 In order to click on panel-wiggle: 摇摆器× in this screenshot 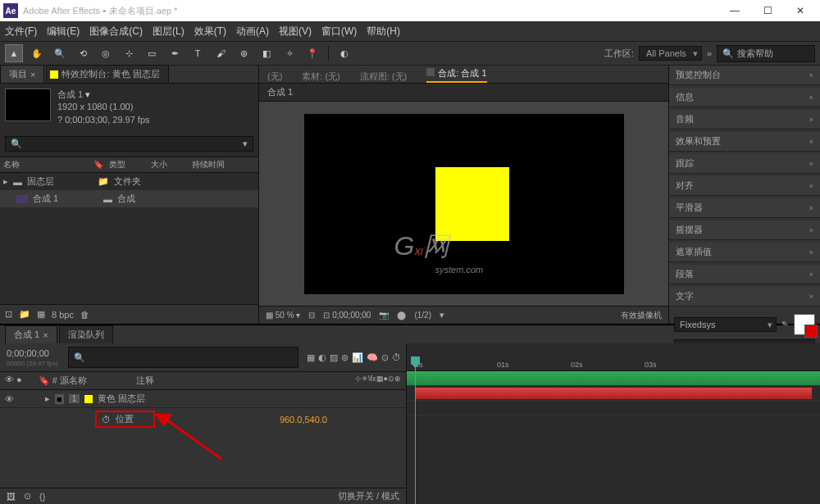, I will do `click(745, 230)`.